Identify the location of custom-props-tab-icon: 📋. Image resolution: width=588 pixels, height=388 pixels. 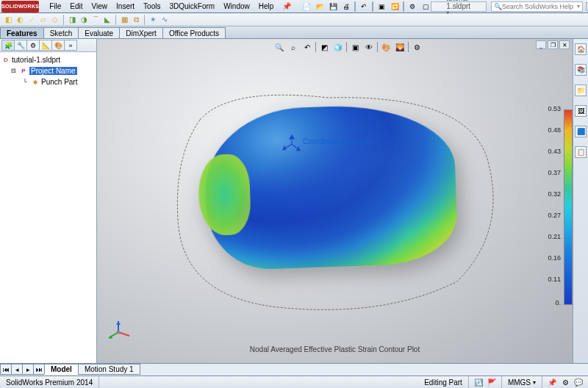
(581, 152).